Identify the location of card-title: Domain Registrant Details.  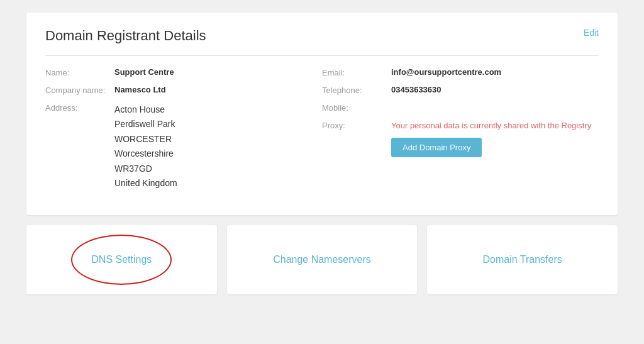
(322, 36).